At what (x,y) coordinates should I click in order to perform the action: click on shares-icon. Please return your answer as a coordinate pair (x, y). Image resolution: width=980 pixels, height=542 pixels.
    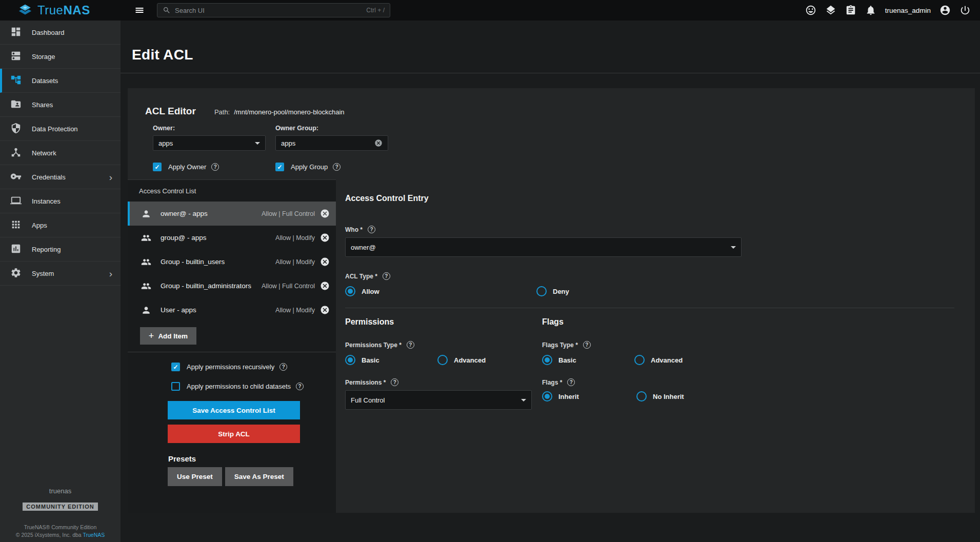
    Looking at the image, I should click on (16, 105).